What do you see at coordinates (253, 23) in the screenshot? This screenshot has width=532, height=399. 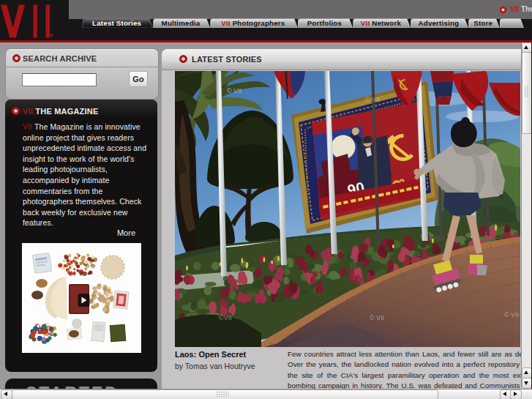 I see `svg-text: VII Photographers` at bounding box center [253, 23].